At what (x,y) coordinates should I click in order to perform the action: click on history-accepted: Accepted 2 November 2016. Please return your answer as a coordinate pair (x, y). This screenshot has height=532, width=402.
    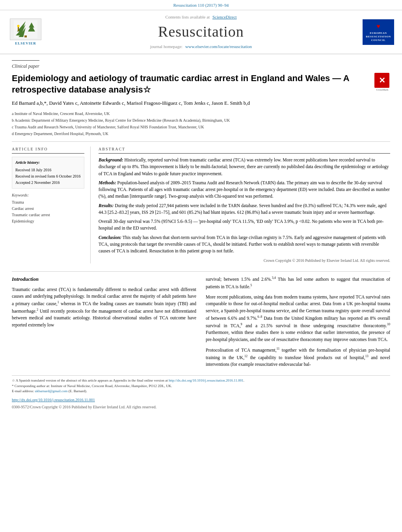
    Looking at the image, I should click on (48, 183).